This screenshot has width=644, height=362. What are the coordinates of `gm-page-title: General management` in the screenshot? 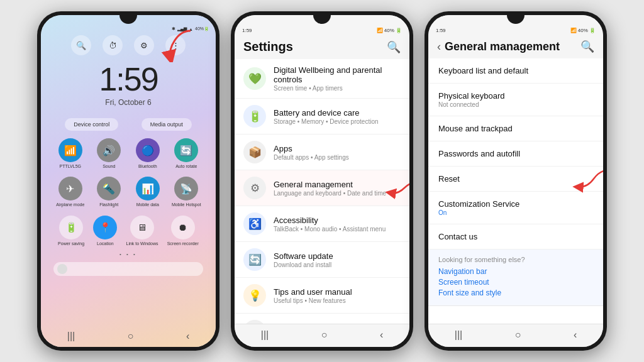 It's located at (502, 47).